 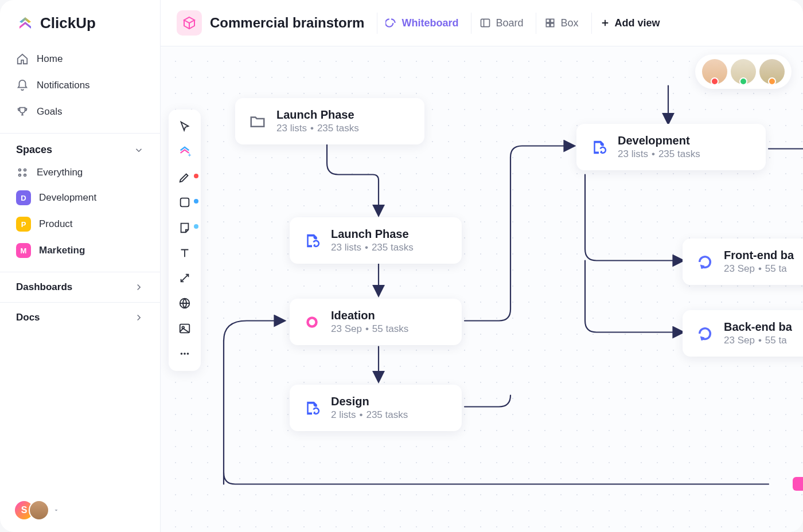 I want to click on node-title: Front-end ba, so click(x=759, y=256).